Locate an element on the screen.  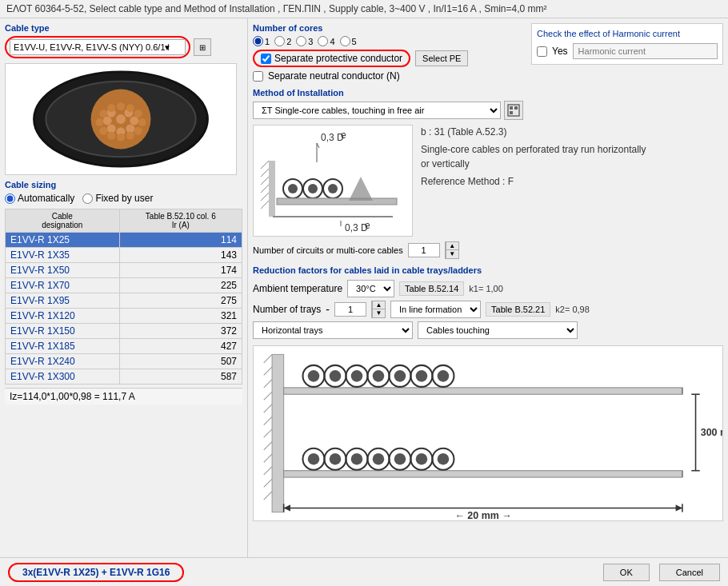
core-3-label: 3 is located at coordinates (304, 42).